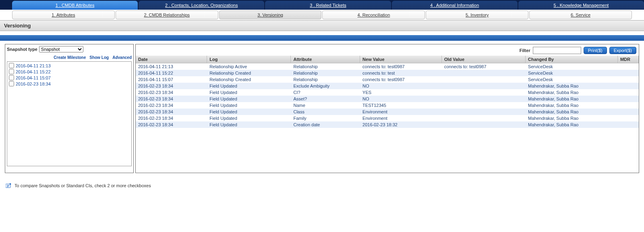 The image size is (644, 232). What do you see at coordinates (249, 73) in the screenshot?
I see `cell-log: Relationship Created` at bounding box center [249, 73].